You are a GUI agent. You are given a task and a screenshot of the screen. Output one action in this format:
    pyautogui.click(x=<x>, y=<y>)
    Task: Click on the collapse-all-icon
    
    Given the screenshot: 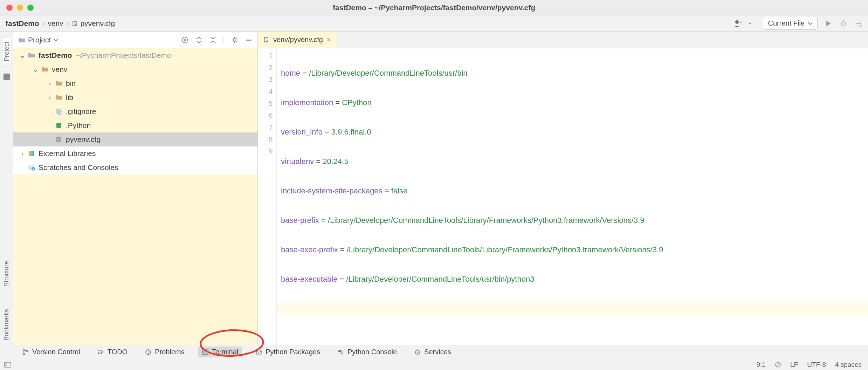 What is the action you would take?
    pyautogui.click(x=213, y=40)
    